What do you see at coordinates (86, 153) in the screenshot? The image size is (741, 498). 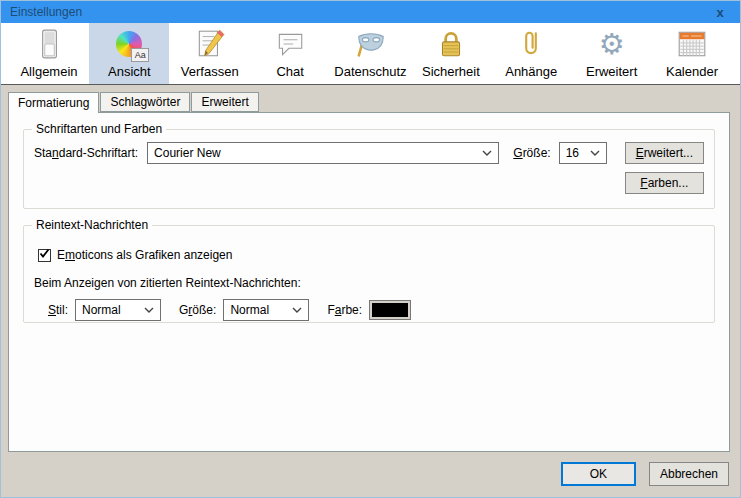 I see `default-font-label: Standard-Schriftart:` at bounding box center [86, 153].